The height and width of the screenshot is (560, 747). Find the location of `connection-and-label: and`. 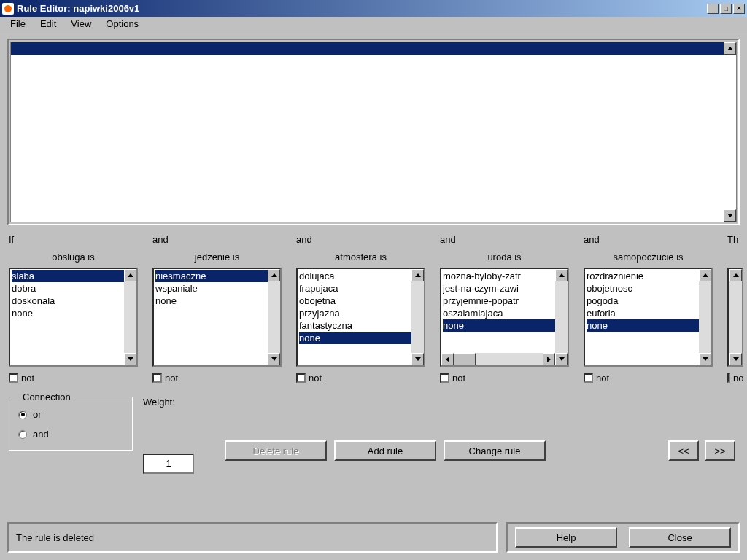

connection-and-label: and is located at coordinates (41, 435).